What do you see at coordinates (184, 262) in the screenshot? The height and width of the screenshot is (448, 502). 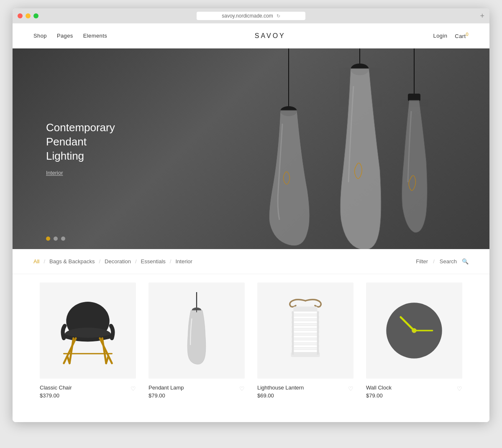 I see `filter-interior: Interior` at bounding box center [184, 262].